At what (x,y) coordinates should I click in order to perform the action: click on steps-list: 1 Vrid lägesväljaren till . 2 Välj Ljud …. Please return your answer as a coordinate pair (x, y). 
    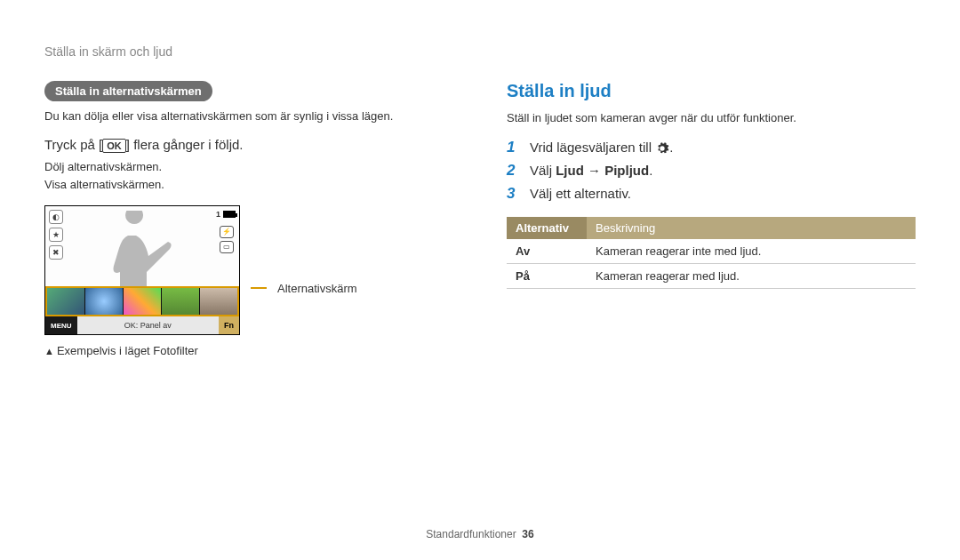
    Looking at the image, I should click on (711, 171).